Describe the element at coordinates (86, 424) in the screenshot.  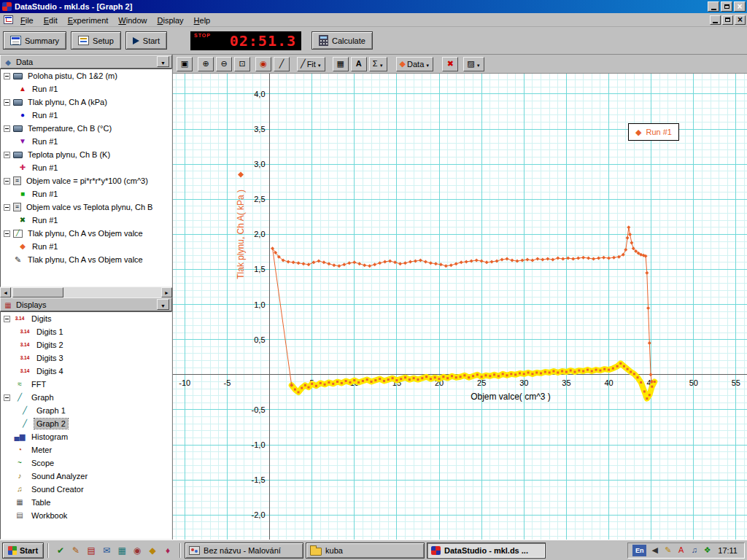
I see `display-item: ╱Graph 2` at that location.